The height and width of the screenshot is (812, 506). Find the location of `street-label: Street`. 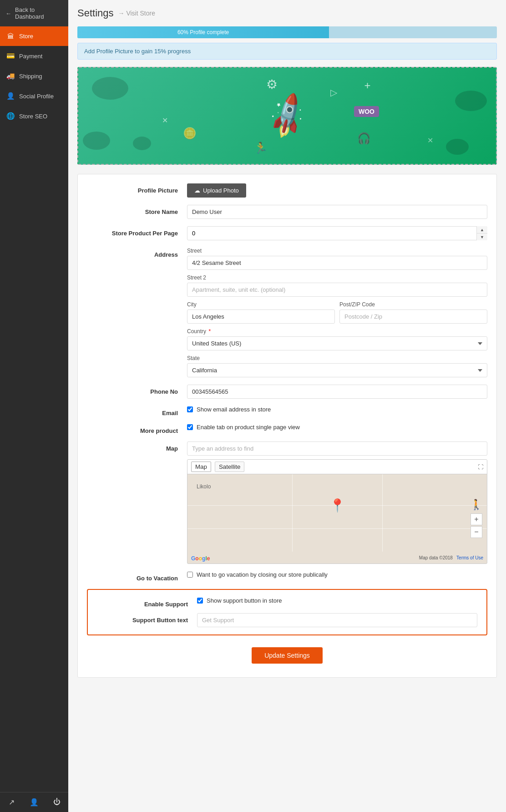

street-label: Street is located at coordinates (337, 251).